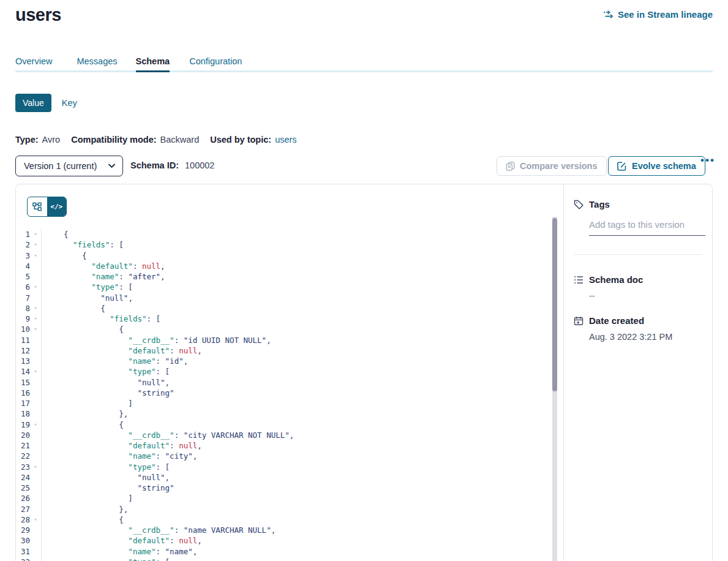 This screenshot has height=561, width=728. Describe the element at coordinates (364, 71) in the screenshot. I see `tabs-underline-track` at that location.